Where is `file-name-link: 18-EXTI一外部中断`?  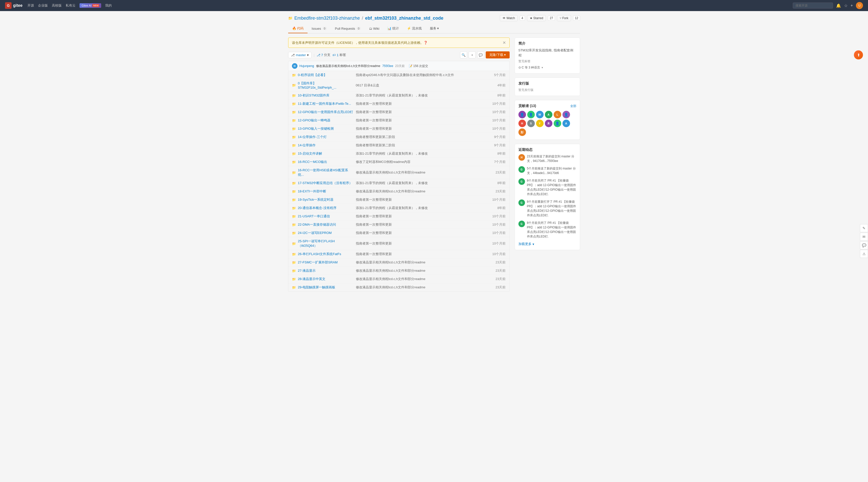 file-name-link: 18-EXTI一外部中断 is located at coordinates (326, 191).